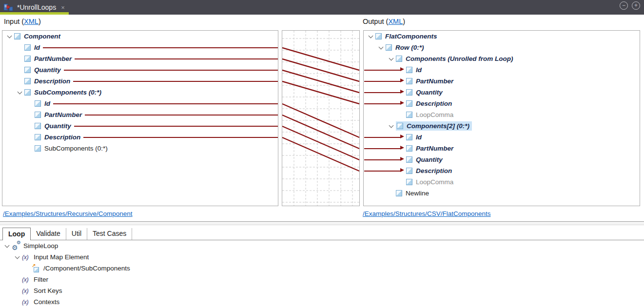 The width and height of the screenshot is (644, 308). Describe the element at coordinates (502, 58) in the screenshot. I see `output-tree-node-components-unrolled-from-loop: Components (Unrolled from Loop)` at that location.